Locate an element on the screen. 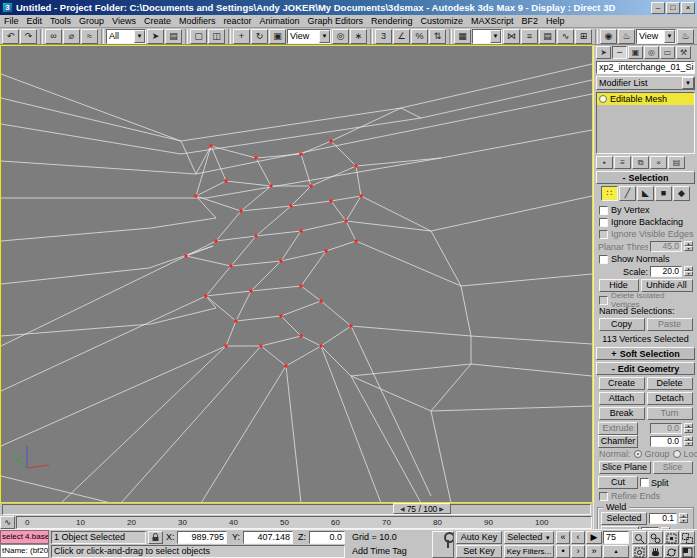 The image size is (697, 558). stack-item-editable-mesh: Editable Mesh is located at coordinates (646, 99).